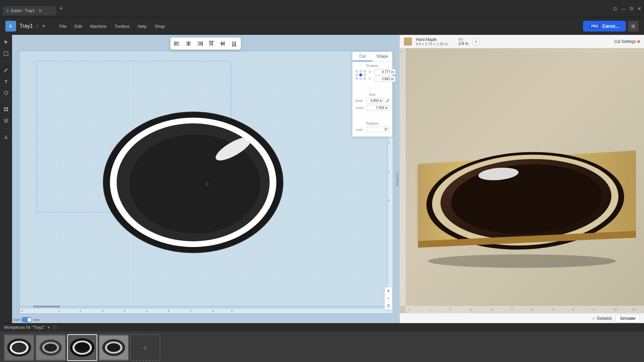 The image size is (644, 362). I want to click on pen-tool-button, so click(6, 70).